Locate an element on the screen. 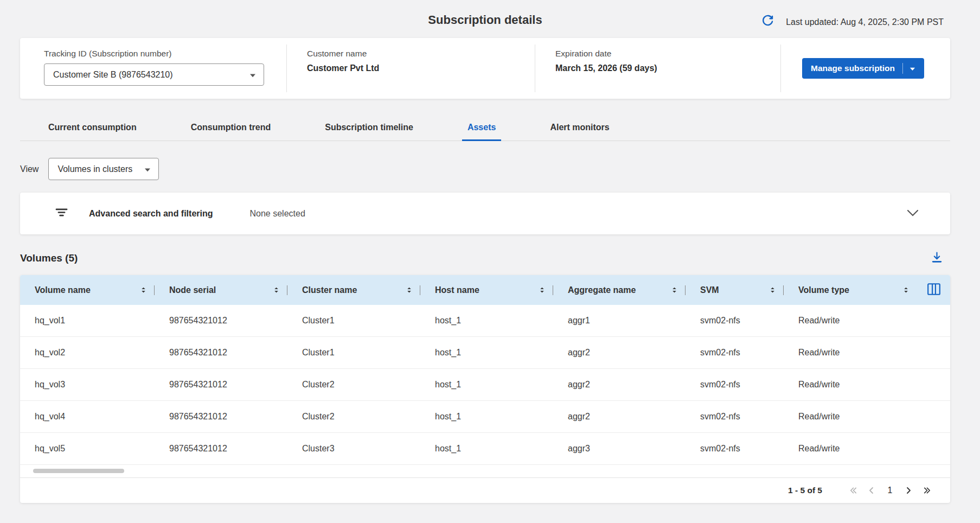 This screenshot has height=523, width=980. column-header-svm: SVM is located at coordinates (734, 290).